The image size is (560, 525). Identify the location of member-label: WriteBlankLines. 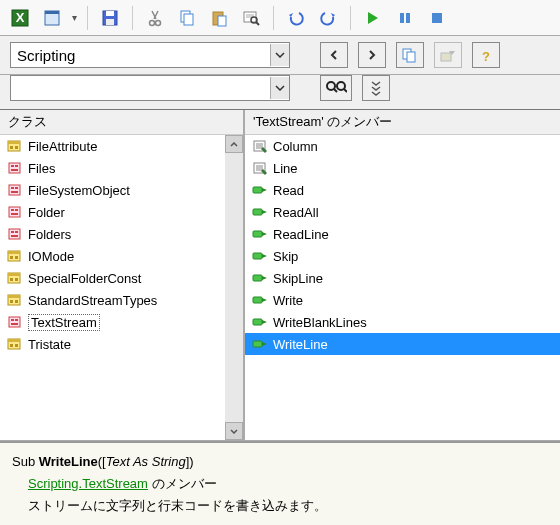
(320, 322).